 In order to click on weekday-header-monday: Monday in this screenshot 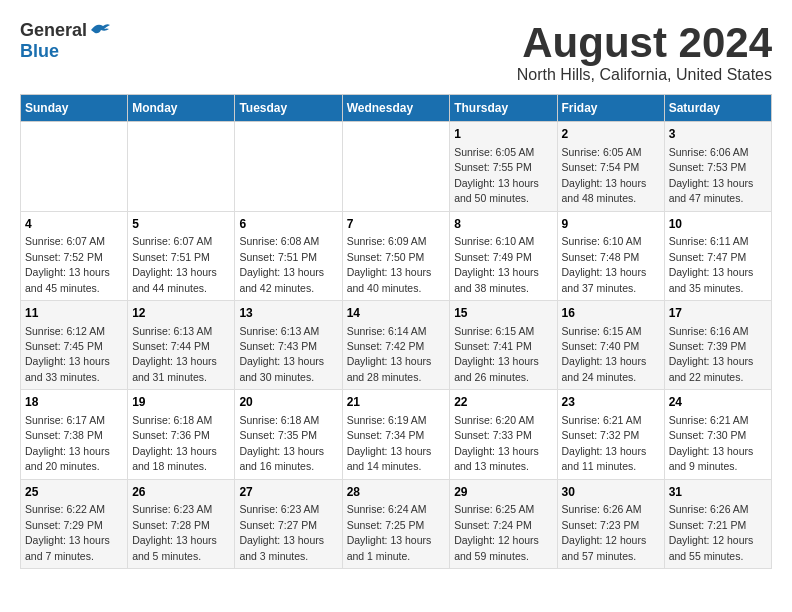, I will do `click(182, 108)`.